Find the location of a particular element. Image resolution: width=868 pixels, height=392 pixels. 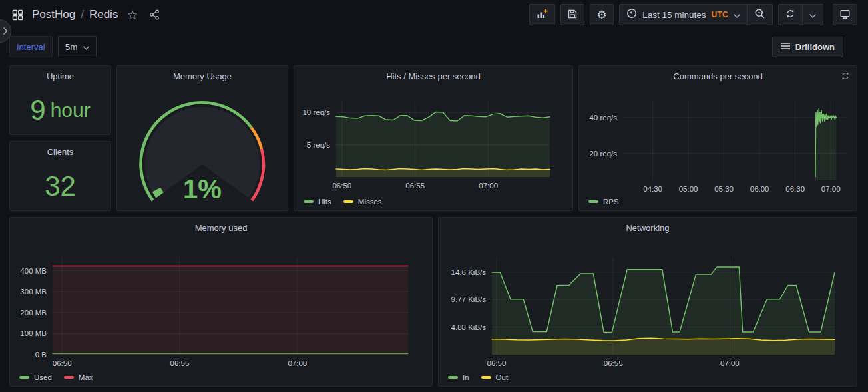

interval-value: 5m is located at coordinates (72, 47).